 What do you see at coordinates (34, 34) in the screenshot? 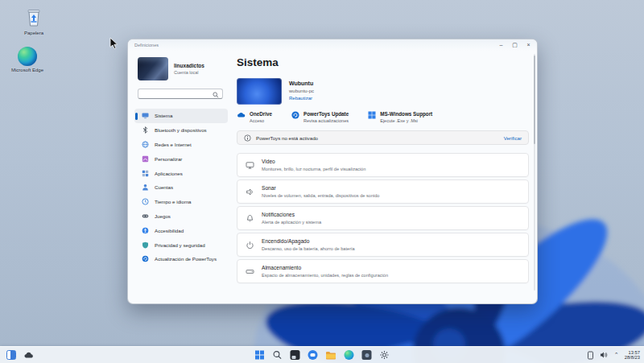
I see `desktop-icon-label: Papelera` at bounding box center [34, 34].